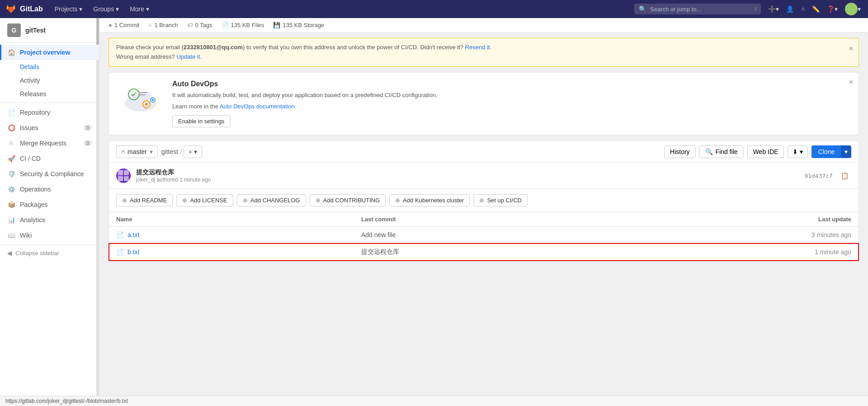  Describe the element at coordinates (50, 159) in the screenshot. I see `sidebar-item-cicd: 🚀 CI / CD` at that location.